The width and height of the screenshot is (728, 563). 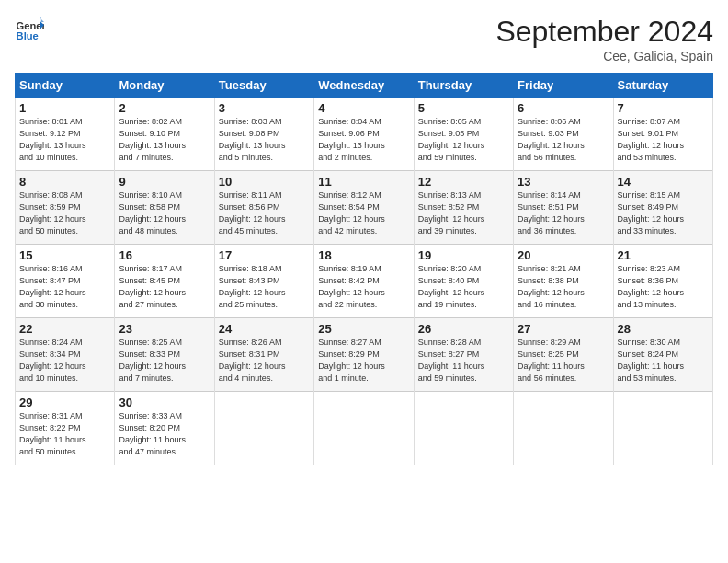 I want to click on calendar-cell: 15Sunrise: 8:16 AM Sunset: 8:47 PM Dayli…, so click(x=65, y=282).